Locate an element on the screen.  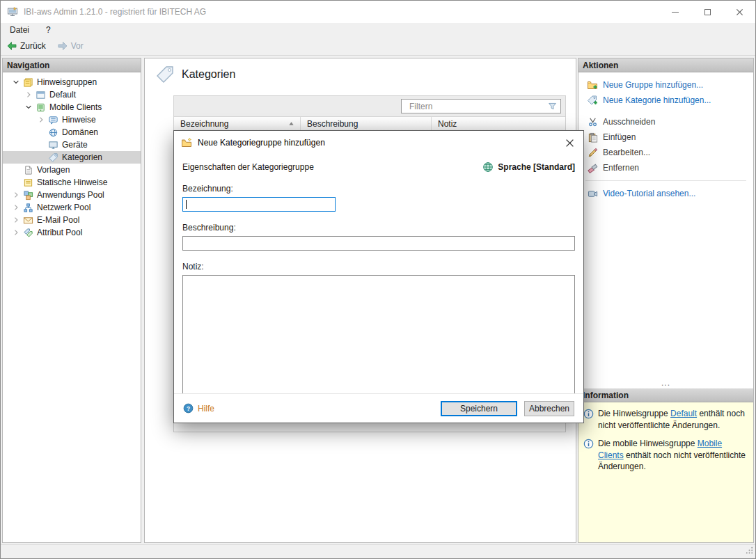
information-panel: Die Hinweisgruppe Default enthält noch n… is located at coordinates (666, 472).